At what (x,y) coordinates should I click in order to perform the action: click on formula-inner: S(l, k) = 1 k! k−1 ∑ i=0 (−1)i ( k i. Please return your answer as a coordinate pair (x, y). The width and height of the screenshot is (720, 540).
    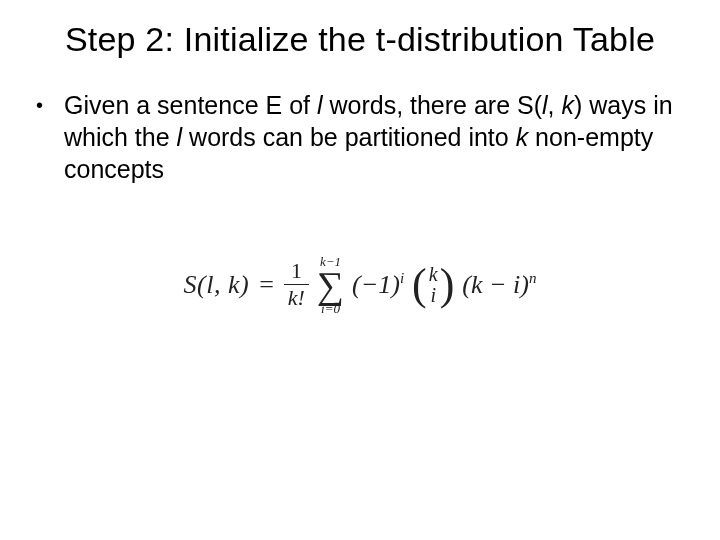
    Looking at the image, I should click on (360, 285).